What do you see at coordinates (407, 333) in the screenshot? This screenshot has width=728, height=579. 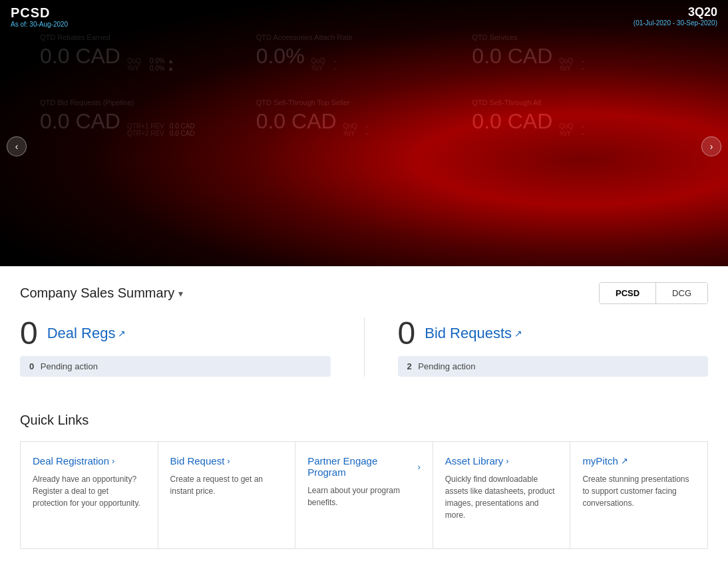 I see `bid-requests-count: 0` at bounding box center [407, 333].